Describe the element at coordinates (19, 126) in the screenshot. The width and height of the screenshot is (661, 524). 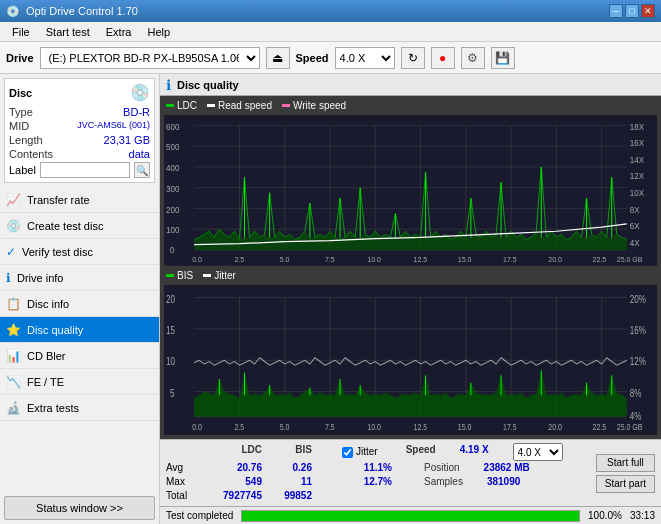
I see `disc-mid-label: MID` at that location.